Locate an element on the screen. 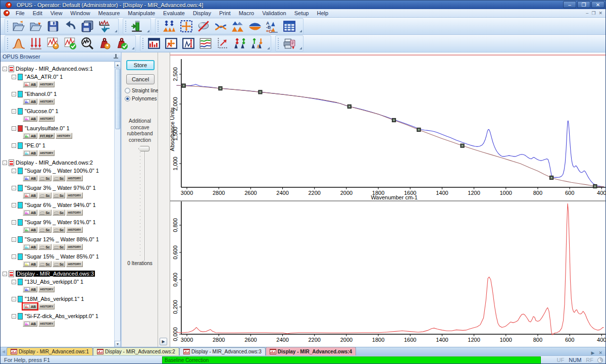 This screenshot has height=364, width=606. title-bar: OPUS - Operator: Default (Administrator)… is located at coordinates (303, 5).